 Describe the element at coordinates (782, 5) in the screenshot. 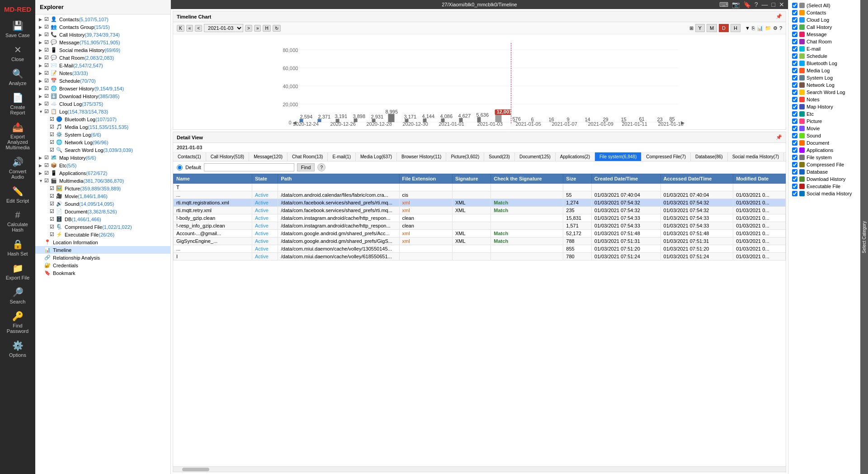

I see `close-window-button: ✕` at that location.